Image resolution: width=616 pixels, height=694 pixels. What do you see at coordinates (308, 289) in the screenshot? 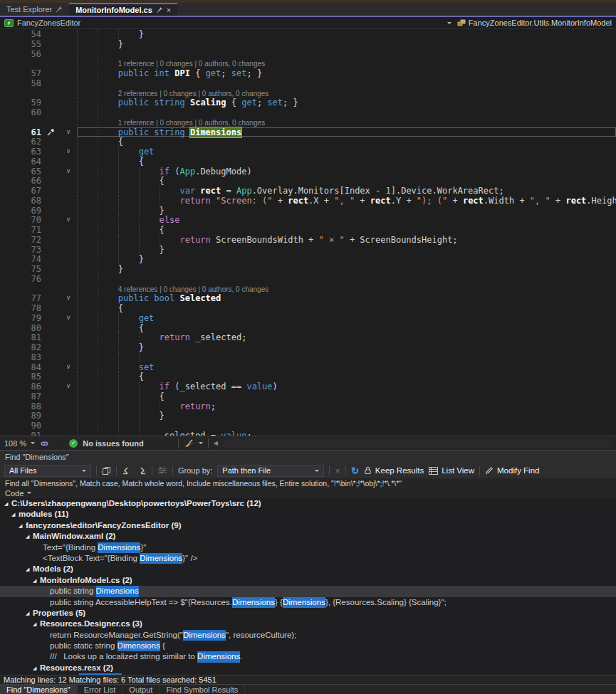
I see `codelens-row: 4 references | 0 changes | 0 authors, 0 …` at bounding box center [308, 289].